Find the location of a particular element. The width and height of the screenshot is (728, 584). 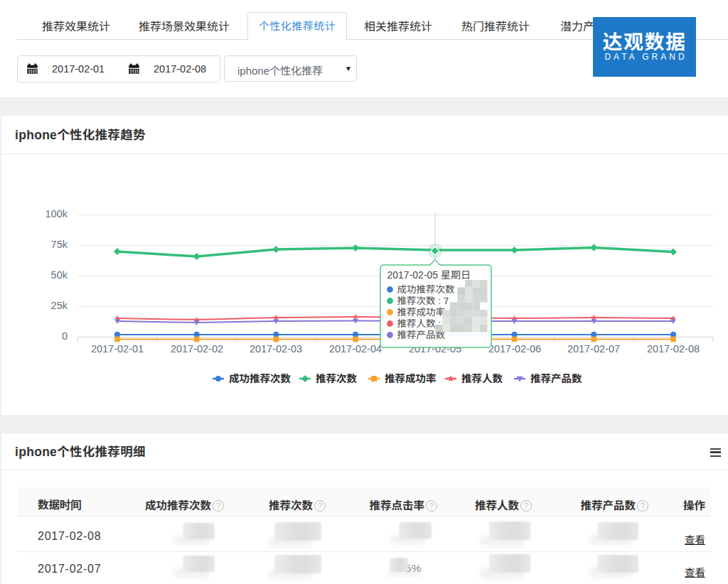

svg-text: 50k is located at coordinates (60, 275).